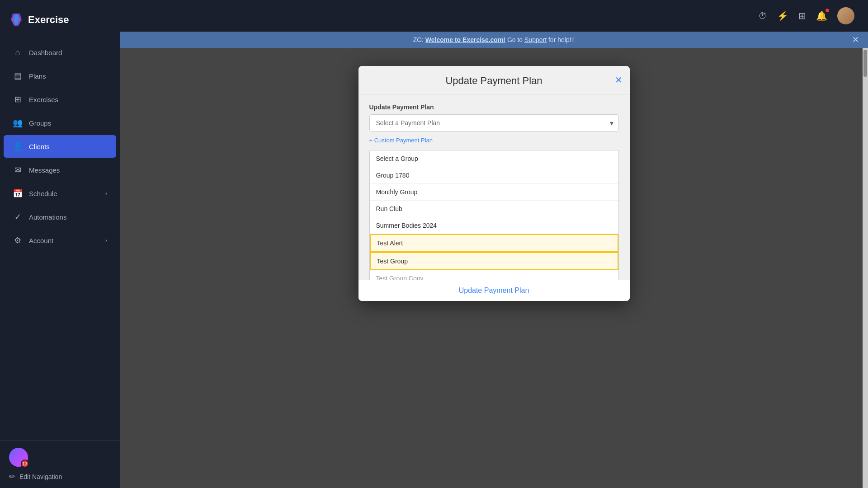 The image size is (868, 488). Describe the element at coordinates (60, 240) in the screenshot. I see `sidebar-item-account: ⚙ Account ›` at that location.